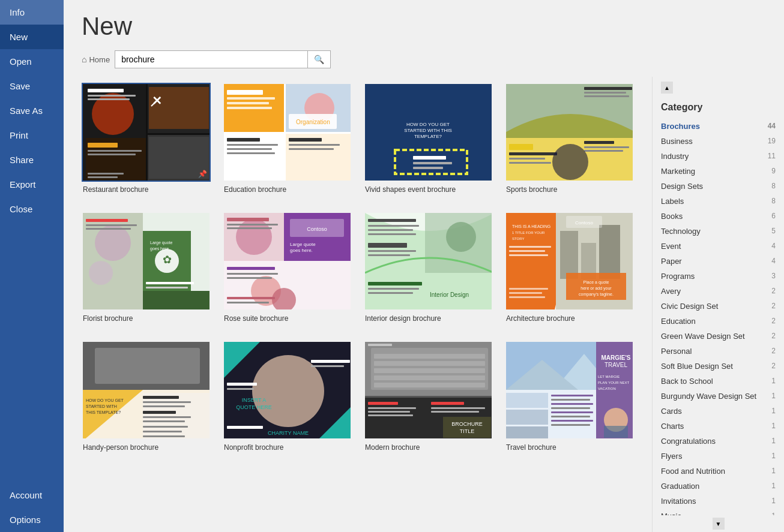 The image size is (784, 532). What do you see at coordinates (569, 132) in the screenshot?
I see `template-thumb-sports` at bounding box center [569, 132].